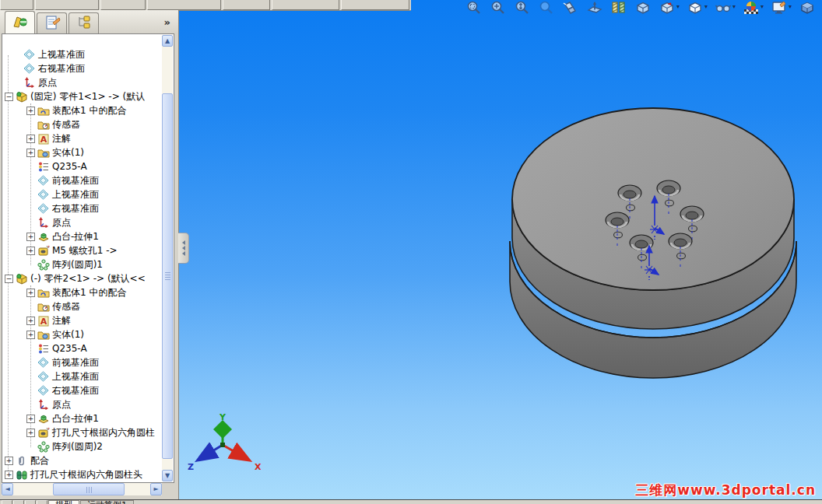 Image resolution: width=822 pixels, height=504 pixels. I want to click on plane-icon, so click(44, 390).